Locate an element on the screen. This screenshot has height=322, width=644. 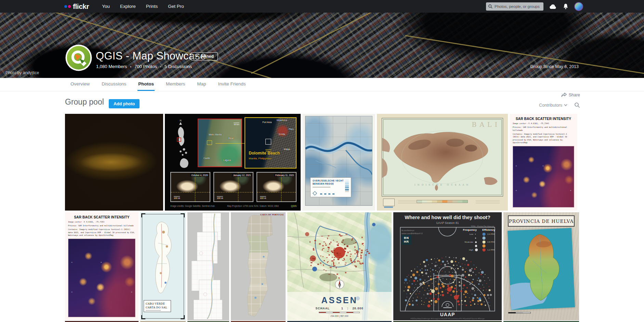
top-navbar: flickr You Explore Prints Get Pro is located at coordinates (322, 6).